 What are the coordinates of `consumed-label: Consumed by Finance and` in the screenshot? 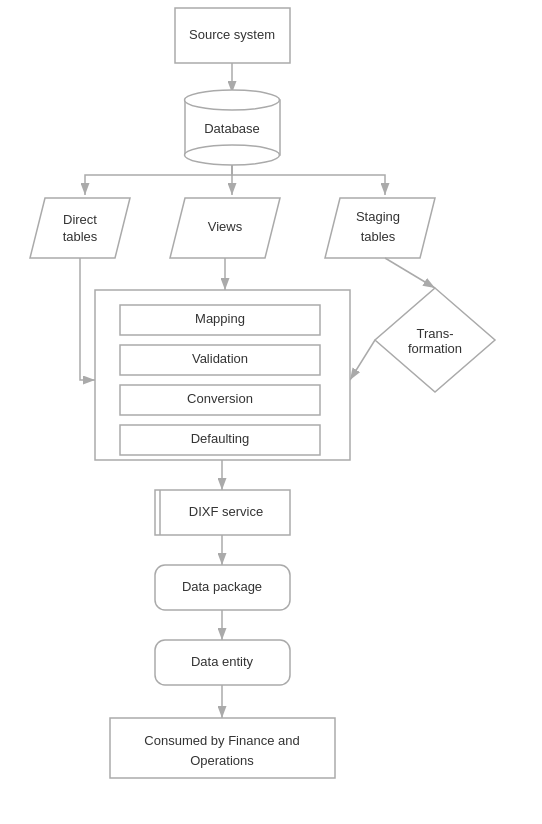 It's located at (222, 740).